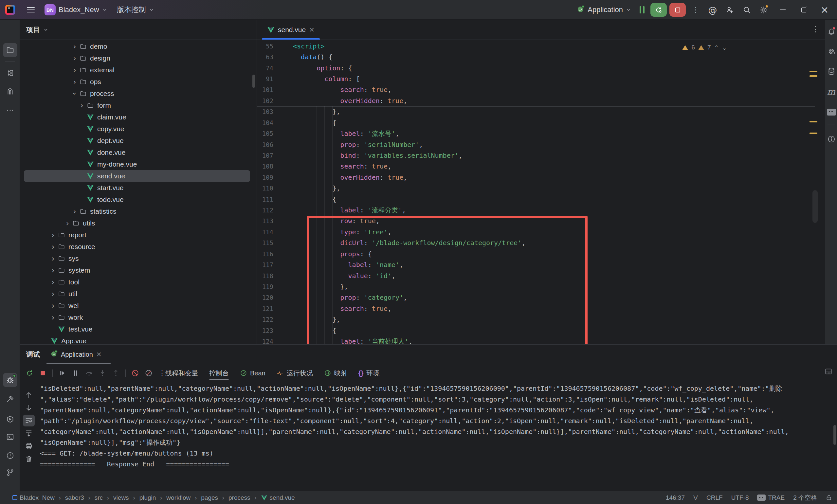 The image size is (837, 504). Describe the element at coordinates (724, 48) in the screenshot. I see `next-problem-icon: ⌃` at that location.